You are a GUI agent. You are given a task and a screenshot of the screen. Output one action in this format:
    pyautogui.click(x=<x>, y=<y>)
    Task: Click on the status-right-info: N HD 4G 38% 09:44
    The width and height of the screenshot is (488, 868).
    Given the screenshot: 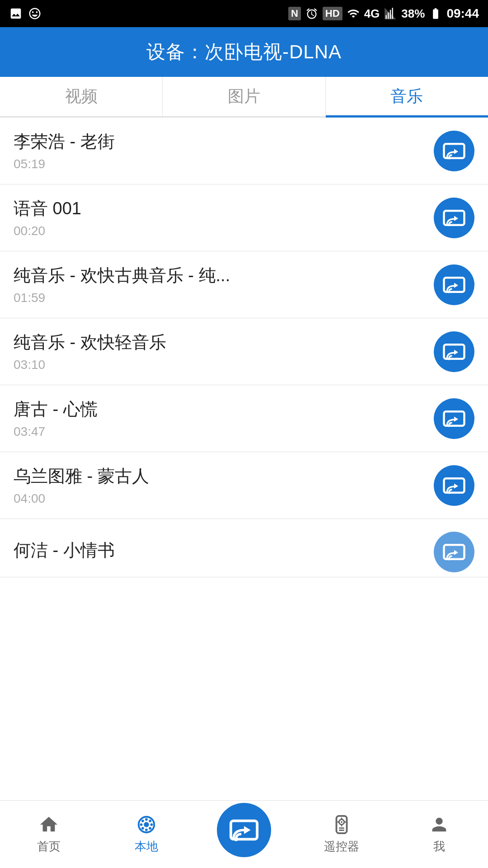 What is the action you would take?
    pyautogui.click(x=384, y=14)
    